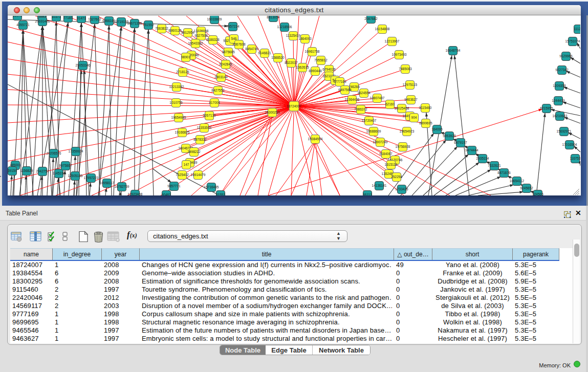  What do you see at coordinates (564, 131) in the screenshot?
I see `svg-text: 15692971` at bounding box center [564, 131].